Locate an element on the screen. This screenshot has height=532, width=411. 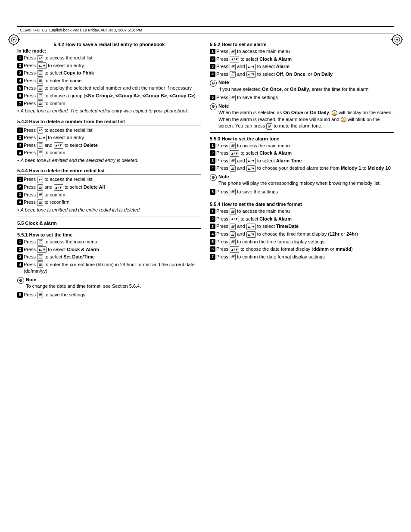
note-content: Note When the alarm is selected as On On… is located at coordinates (306, 116).